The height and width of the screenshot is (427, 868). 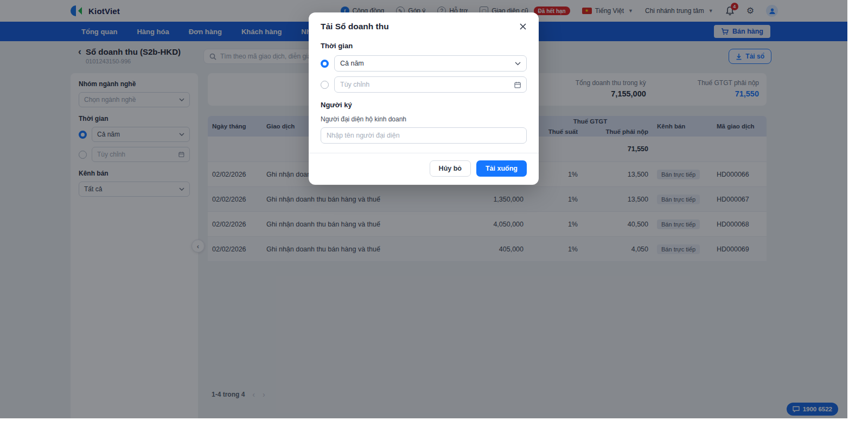 What do you see at coordinates (324, 85) in the screenshot?
I see `modal-time-custom-radio` at bounding box center [324, 85].